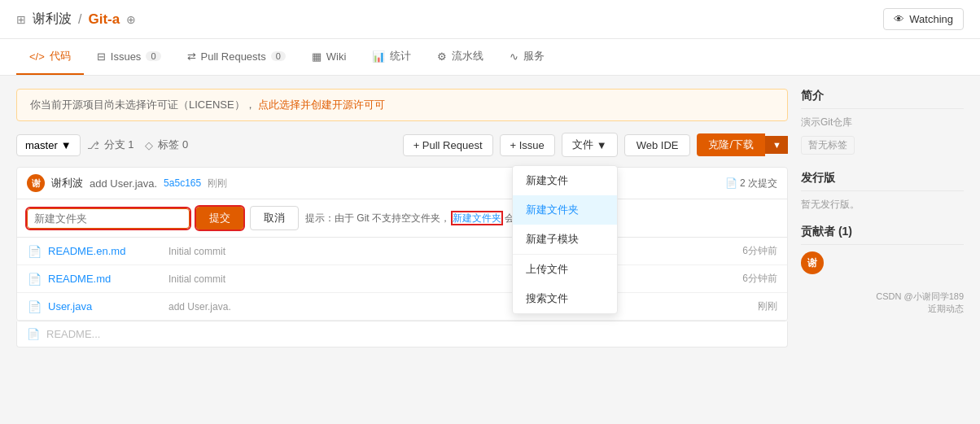  What do you see at coordinates (565, 239) in the screenshot?
I see `file-dropdown-menu: 新建文件 新建文件夹 新建子模块 上传文件 搜索文件` at bounding box center [565, 239].